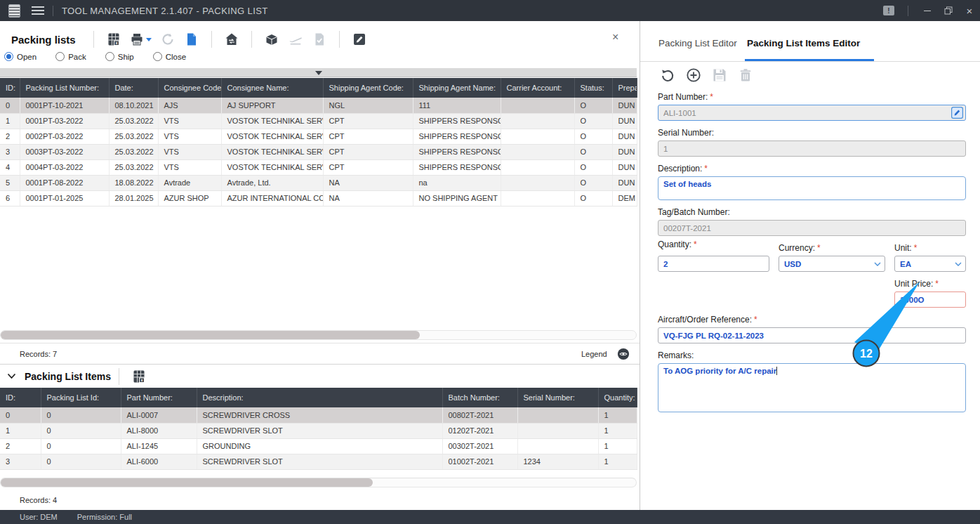 The width and height of the screenshot is (980, 524). Describe the element at coordinates (359, 39) in the screenshot. I see `edit-button` at that location.